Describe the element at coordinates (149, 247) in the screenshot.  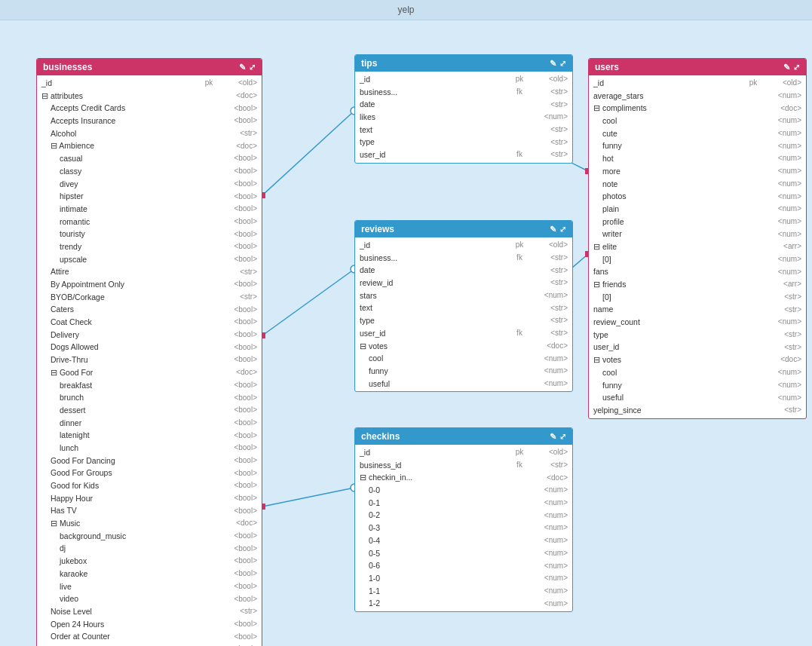
I see `table-row: trendy<bool>` at that location.